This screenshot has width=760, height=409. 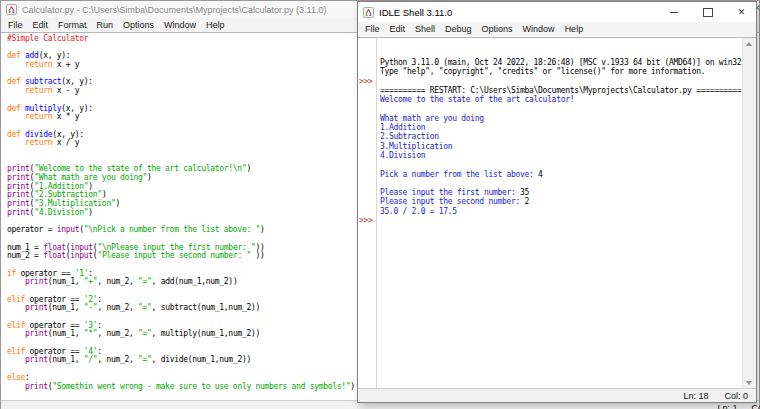 What do you see at coordinates (674, 12) in the screenshot?
I see `minimize-icon` at bounding box center [674, 12].